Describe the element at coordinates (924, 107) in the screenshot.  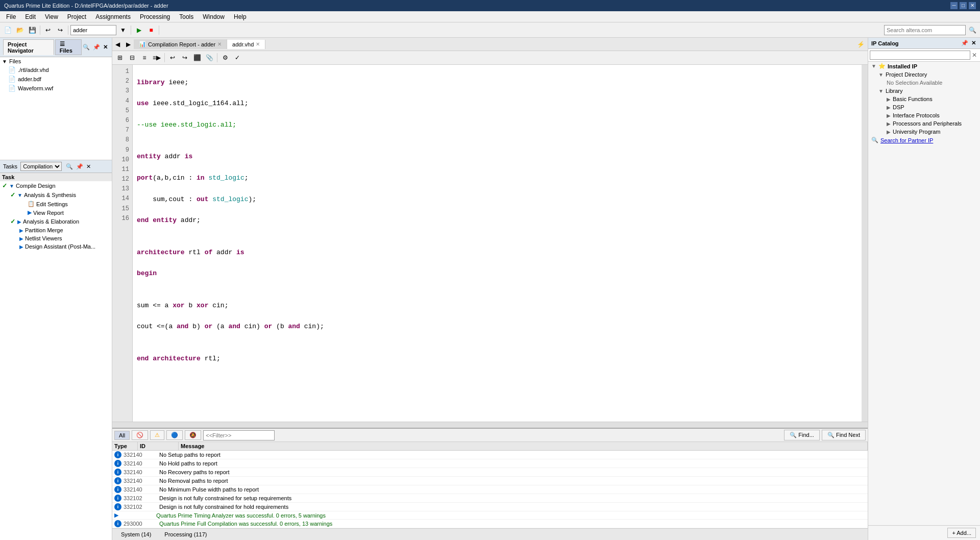
I see `ip-dsp: ▶ DSP` at that location.